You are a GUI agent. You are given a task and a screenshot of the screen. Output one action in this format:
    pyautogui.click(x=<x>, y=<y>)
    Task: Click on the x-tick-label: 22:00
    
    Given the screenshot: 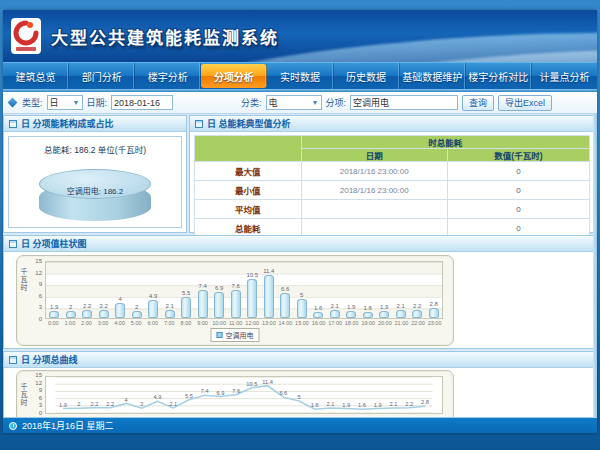 What is the action you would take?
    pyautogui.click(x=418, y=323)
    